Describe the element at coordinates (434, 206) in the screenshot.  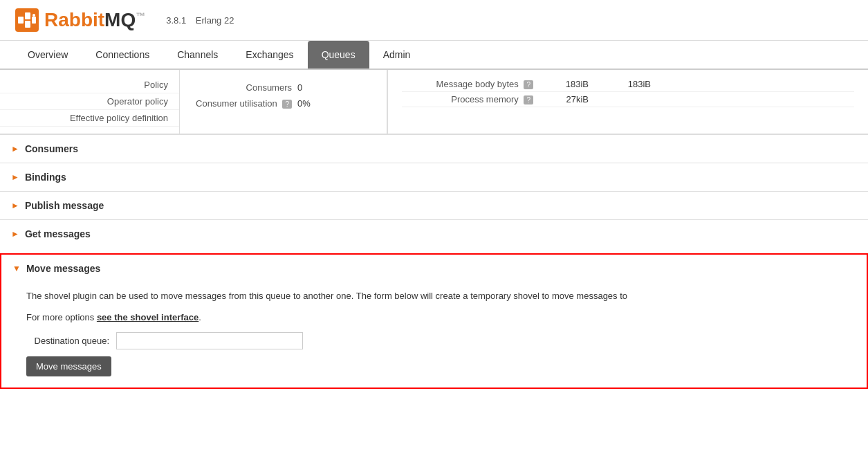
I see `publish-message-section-header: ► Publish message` at that location.